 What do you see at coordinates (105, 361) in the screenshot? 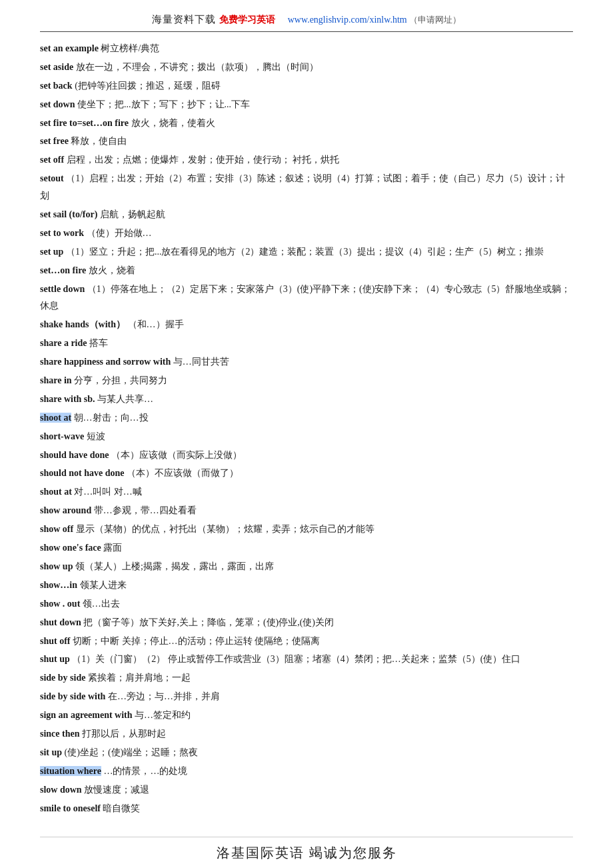
I see `entry-key: share happiness and sorrow with` at bounding box center [105, 361].